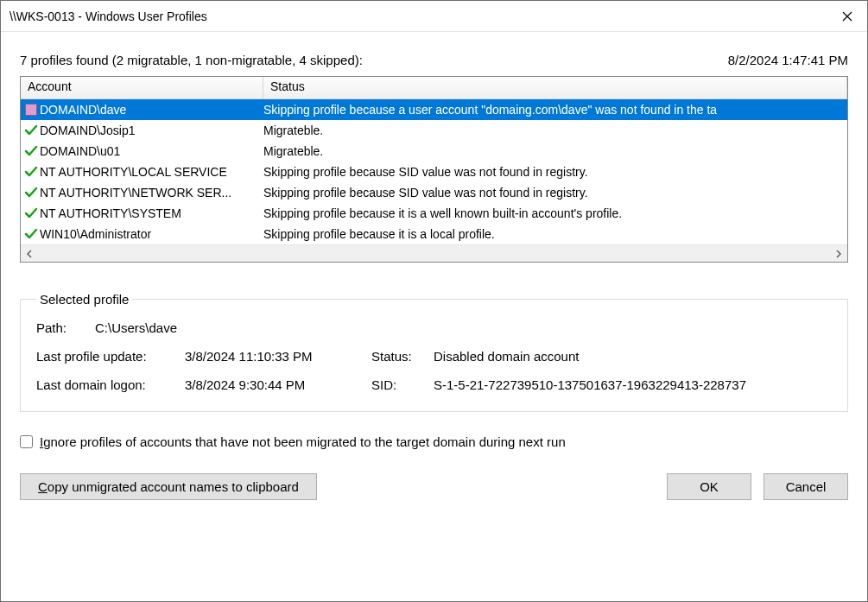 This screenshot has height=602, width=868. I want to click on row-account: NT AUTHORITY\NETWORK SER..., so click(150, 193).